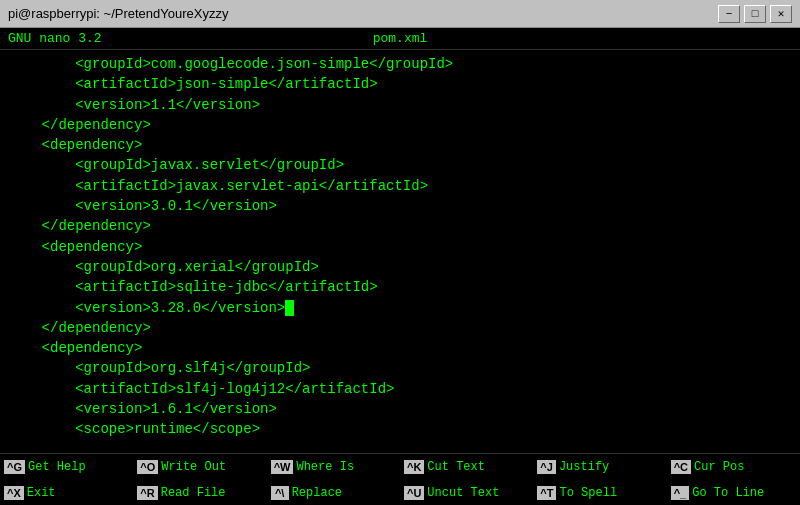 The height and width of the screenshot is (505, 800). I want to click on shortcut-label: Cut Text, so click(456, 467).